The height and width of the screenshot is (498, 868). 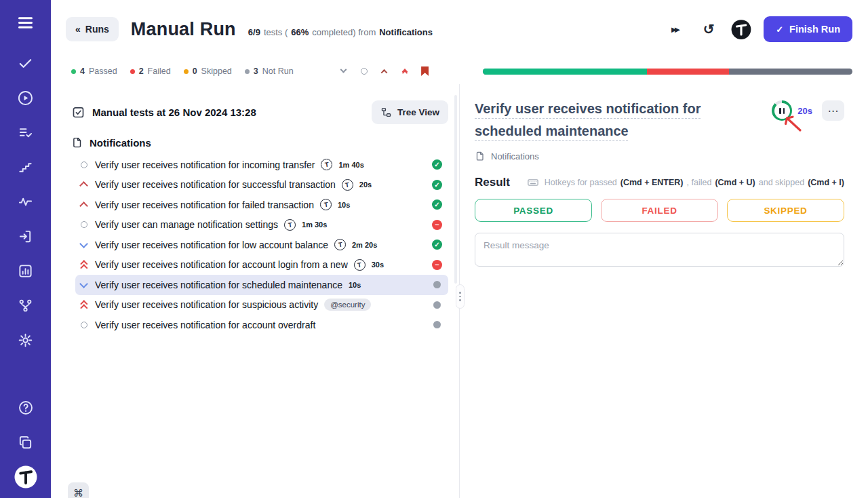 What do you see at coordinates (92, 29) in the screenshot?
I see `back-to-runs-button: « Runs` at bounding box center [92, 29].